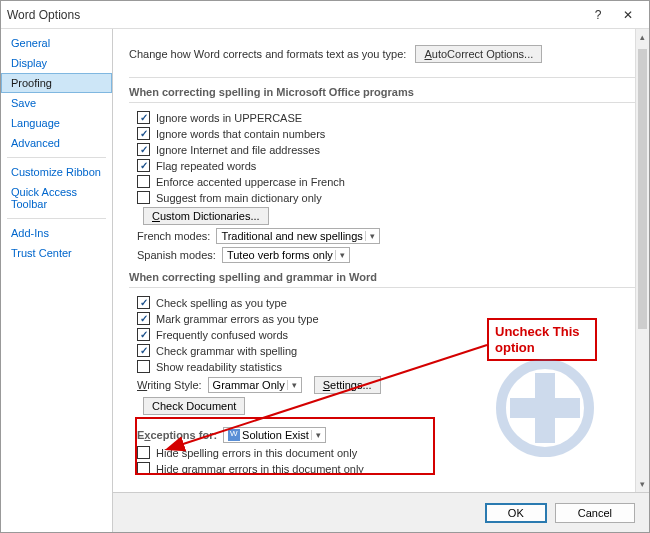  Describe the element at coordinates (384, 56) in the screenshot. I see `autocorrect-row: Change how Word corrects and formats tex…` at that location.